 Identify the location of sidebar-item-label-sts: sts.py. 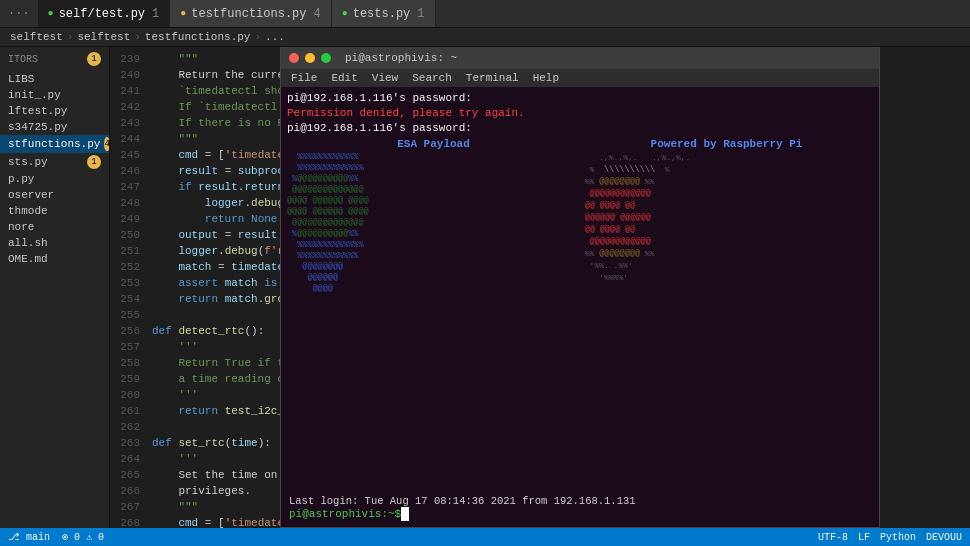
(28, 162).